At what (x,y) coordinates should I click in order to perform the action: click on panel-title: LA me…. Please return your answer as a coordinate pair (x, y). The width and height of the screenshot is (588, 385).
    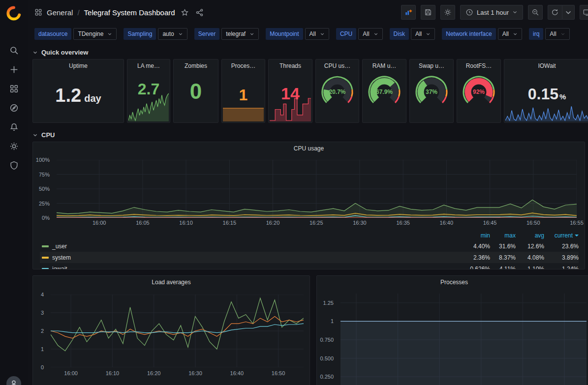
    Looking at the image, I should click on (149, 66).